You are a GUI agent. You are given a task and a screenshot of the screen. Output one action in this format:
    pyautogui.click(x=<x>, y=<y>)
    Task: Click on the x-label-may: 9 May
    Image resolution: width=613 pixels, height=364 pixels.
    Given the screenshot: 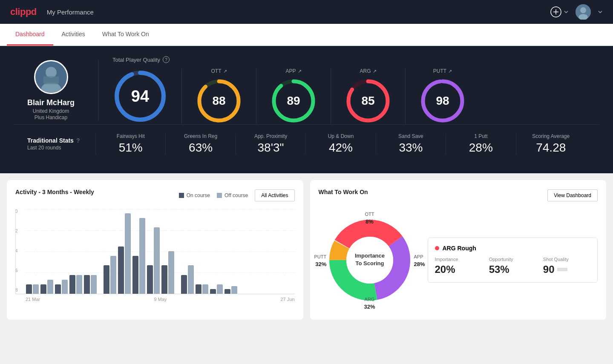 What is the action you would take?
    pyautogui.click(x=160, y=299)
    